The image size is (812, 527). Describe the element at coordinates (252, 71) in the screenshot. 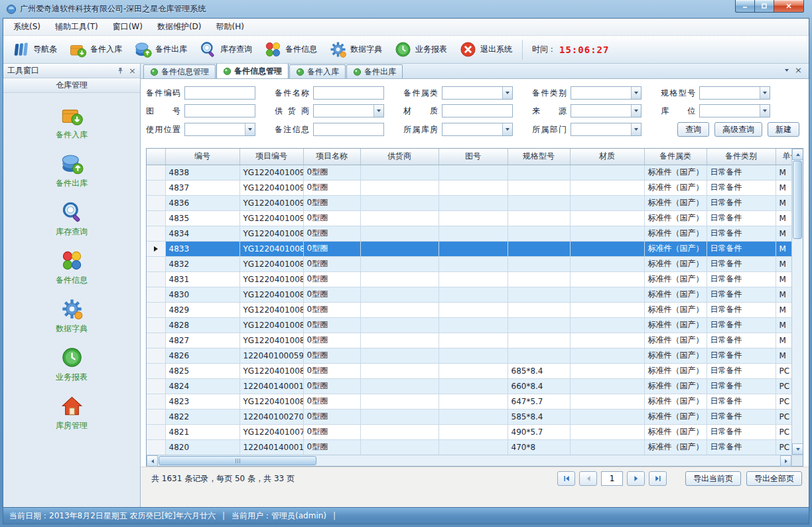

I see `tab-1: 备件信息管理` at that location.